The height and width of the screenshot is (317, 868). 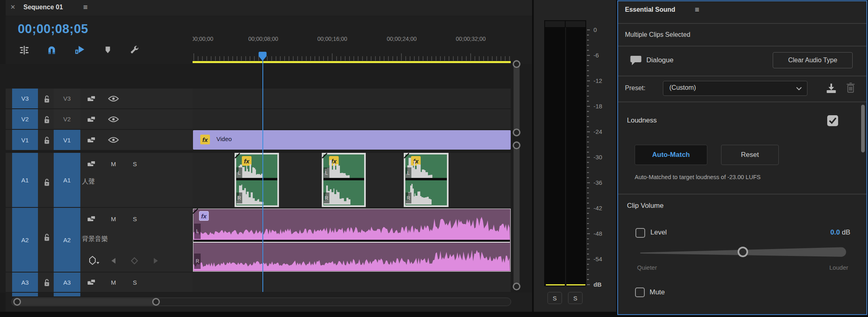 I want to click on reset-button: Reset, so click(x=750, y=155).